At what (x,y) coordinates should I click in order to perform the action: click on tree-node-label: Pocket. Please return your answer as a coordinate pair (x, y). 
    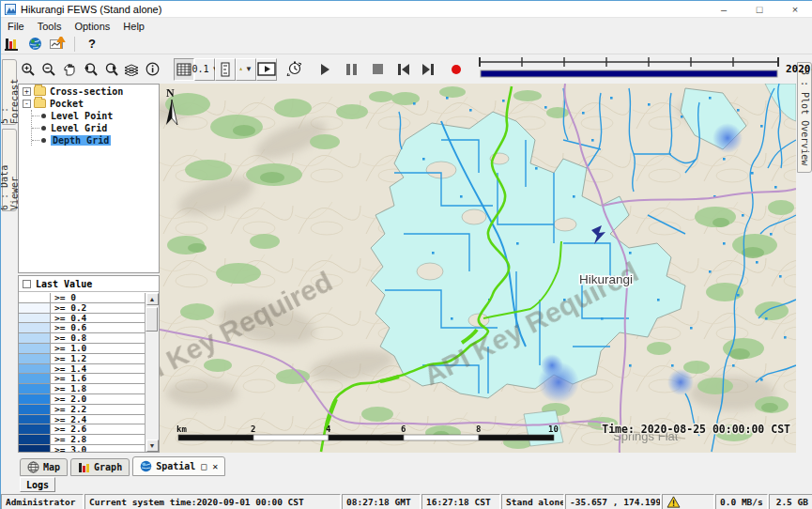
    Looking at the image, I should click on (67, 103).